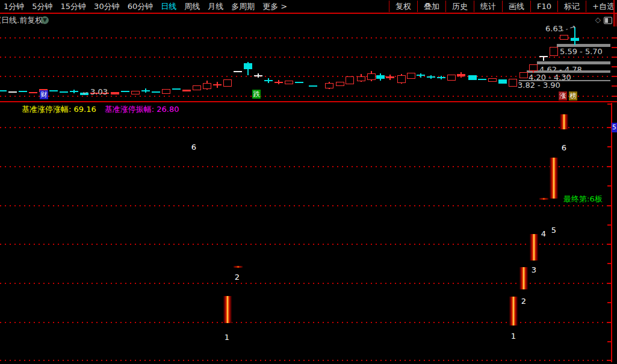 This screenshot has height=364, width=617. I want to click on board-count-number: 4, so click(544, 233).